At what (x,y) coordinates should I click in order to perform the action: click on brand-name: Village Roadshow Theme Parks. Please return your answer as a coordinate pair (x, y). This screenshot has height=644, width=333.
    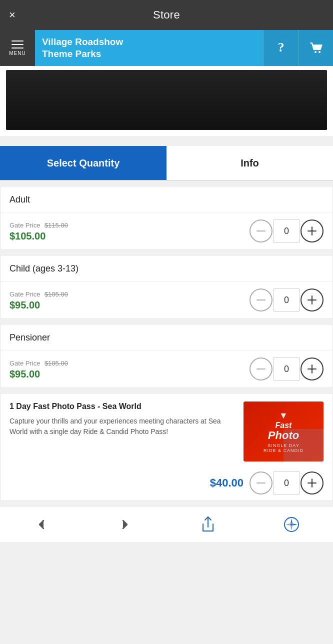
    Looking at the image, I should click on (149, 48).